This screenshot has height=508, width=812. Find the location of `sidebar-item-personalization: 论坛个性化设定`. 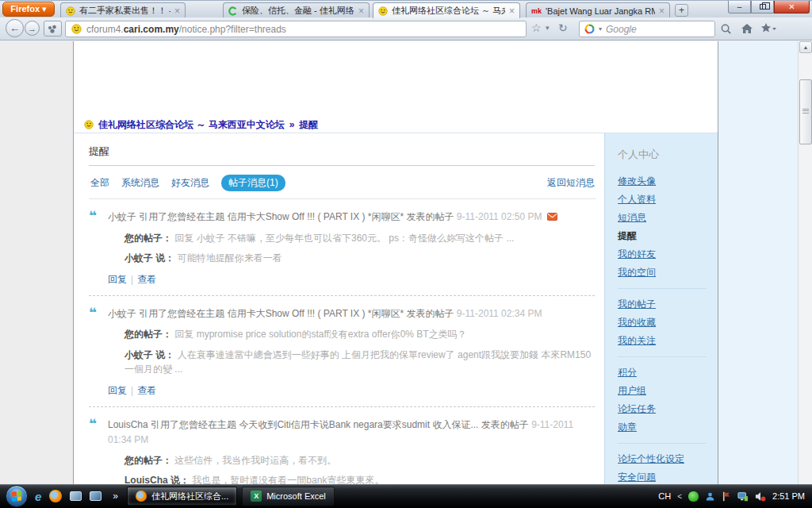

sidebar-item-personalization: 论坛个性化设定 is located at coordinates (665, 459).